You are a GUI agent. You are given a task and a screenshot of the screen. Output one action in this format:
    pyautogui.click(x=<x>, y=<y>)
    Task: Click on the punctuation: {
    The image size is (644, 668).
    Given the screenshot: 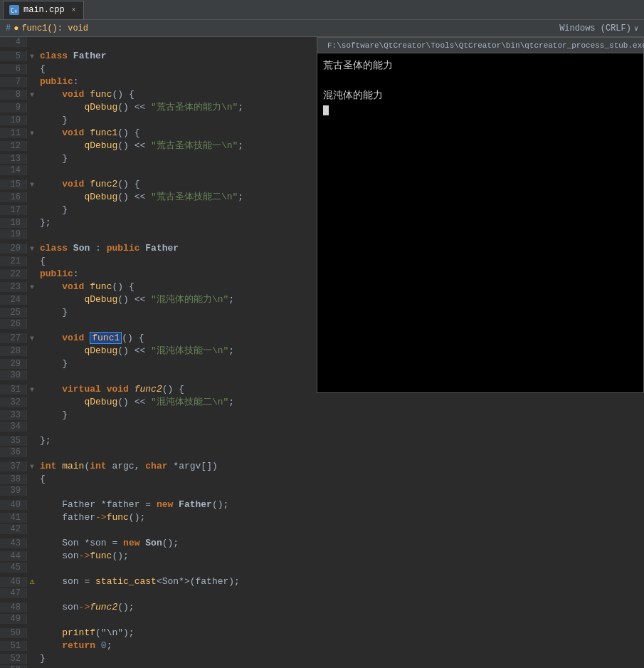 What is the action you would take?
    pyautogui.click(x=142, y=338)
    